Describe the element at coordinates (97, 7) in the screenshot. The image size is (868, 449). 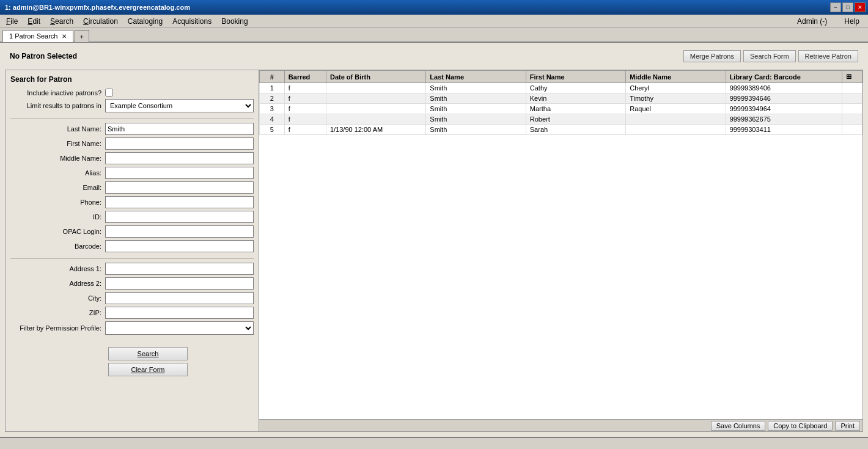
I see `window-title: 1: admin@BR1-winxpvmfx.phasefx.evergreen…` at that location.